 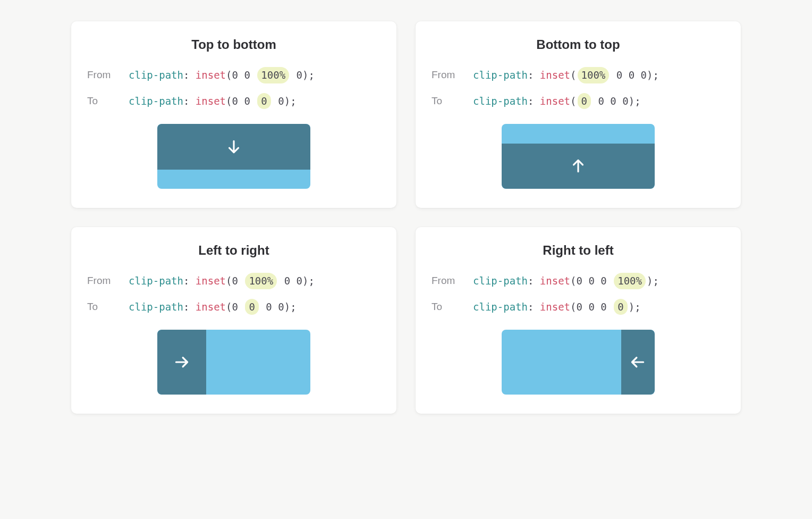 I want to click on arrow-down-icon, so click(x=234, y=147).